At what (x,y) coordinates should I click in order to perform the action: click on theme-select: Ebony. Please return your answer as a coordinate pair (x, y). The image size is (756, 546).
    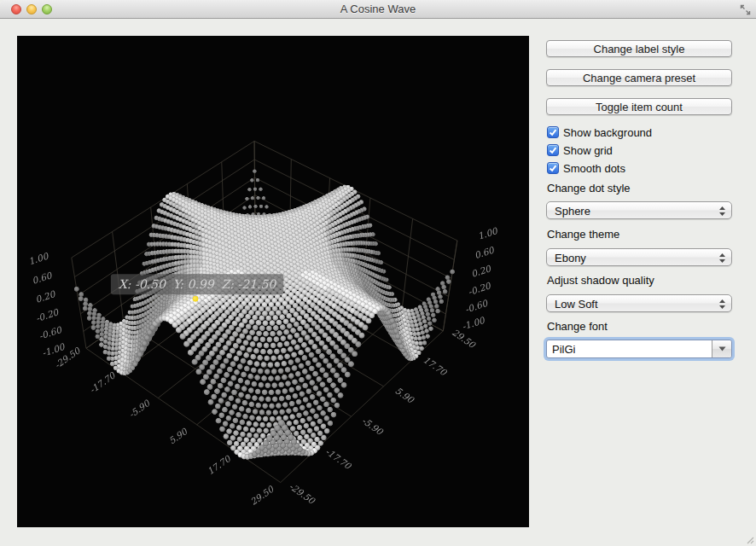
    Looking at the image, I should click on (639, 258).